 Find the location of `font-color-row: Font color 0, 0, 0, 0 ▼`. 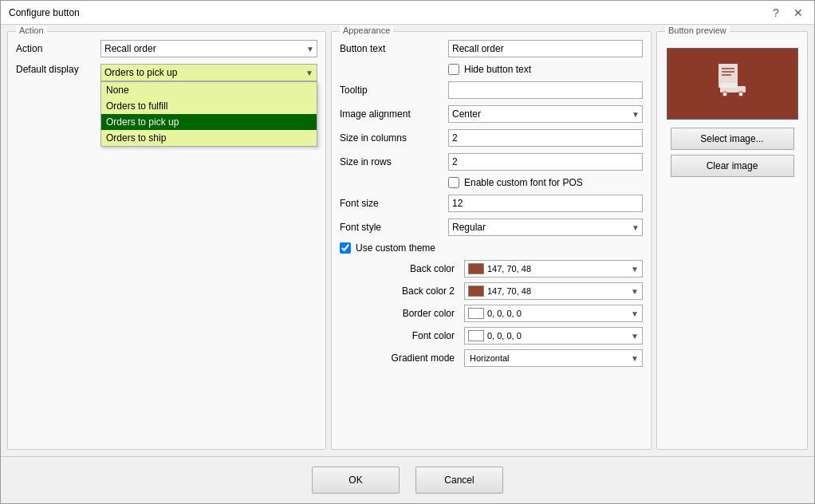

font-color-row: Font color 0, 0, 0, 0 ▼ is located at coordinates (499, 336).